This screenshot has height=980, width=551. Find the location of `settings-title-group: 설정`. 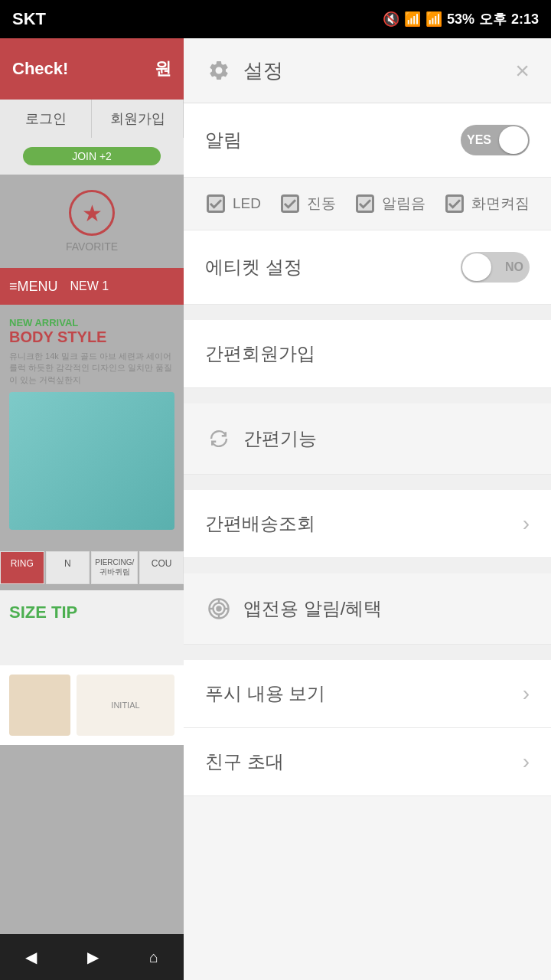

settings-title-group: 설정 is located at coordinates (244, 70).